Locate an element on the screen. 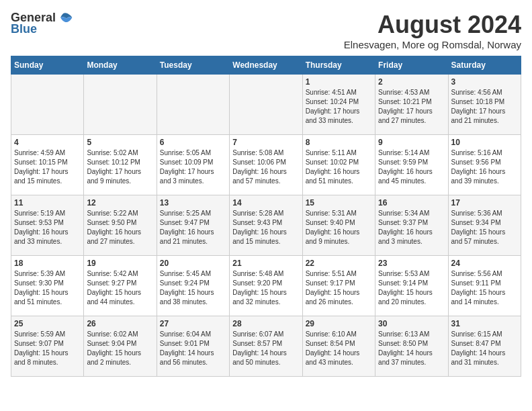 Image resolution: width=532 pixels, height=411 pixels. calendar-cell: 6Sunrise: 5:05 AMSunset: 10:09 PMDayligh… is located at coordinates (193, 165).